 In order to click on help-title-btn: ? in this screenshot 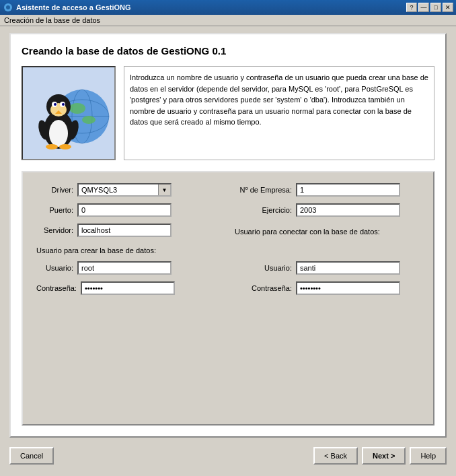, I will do `click(412, 7)`.